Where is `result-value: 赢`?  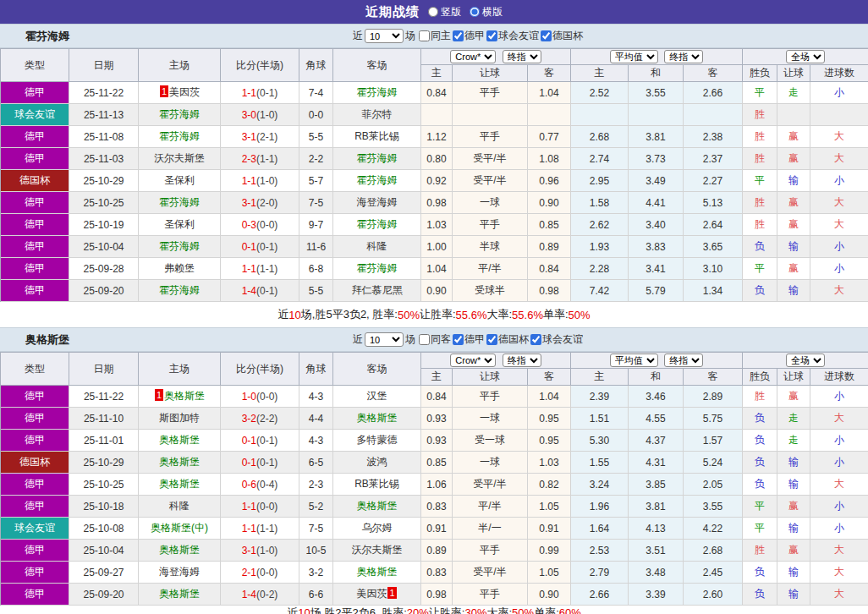 result-value: 赢 is located at coordinates (794, 158).